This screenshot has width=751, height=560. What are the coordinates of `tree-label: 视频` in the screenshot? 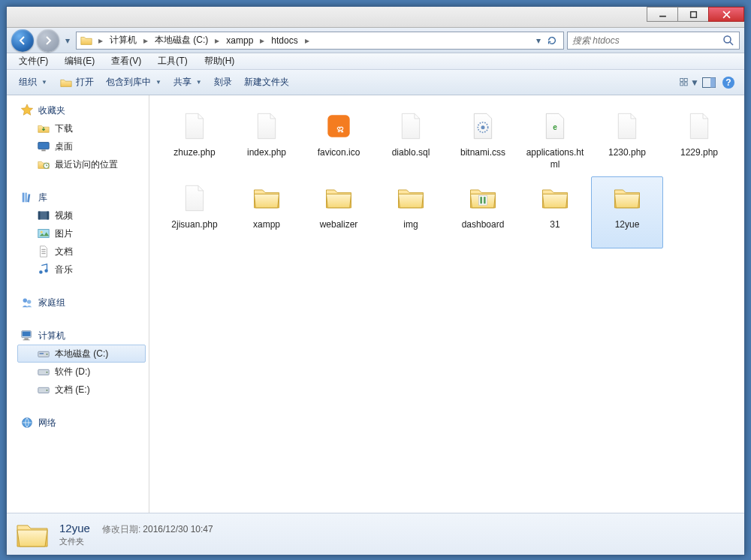 It's located at (64, 216).